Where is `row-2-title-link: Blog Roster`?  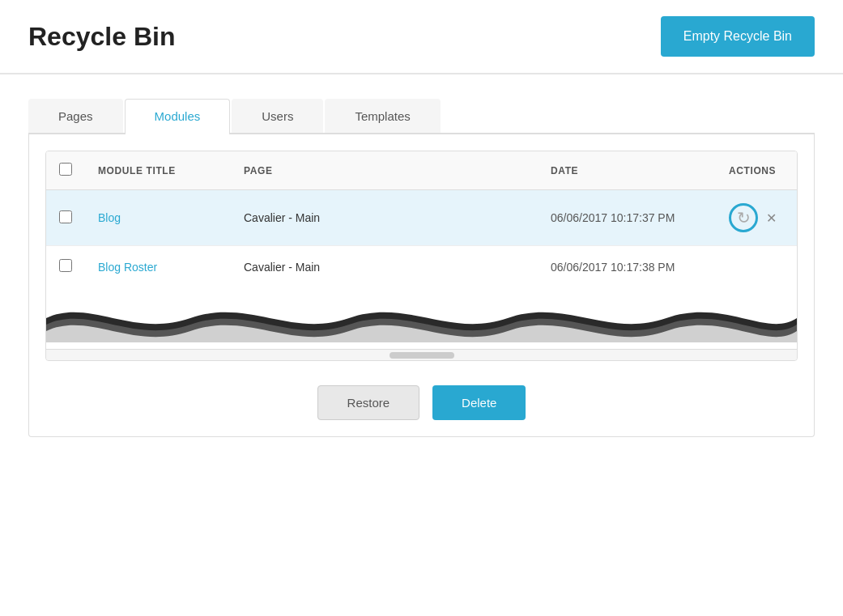
row-2-title-link: Blog Roster is located at coordinates (128, 267).